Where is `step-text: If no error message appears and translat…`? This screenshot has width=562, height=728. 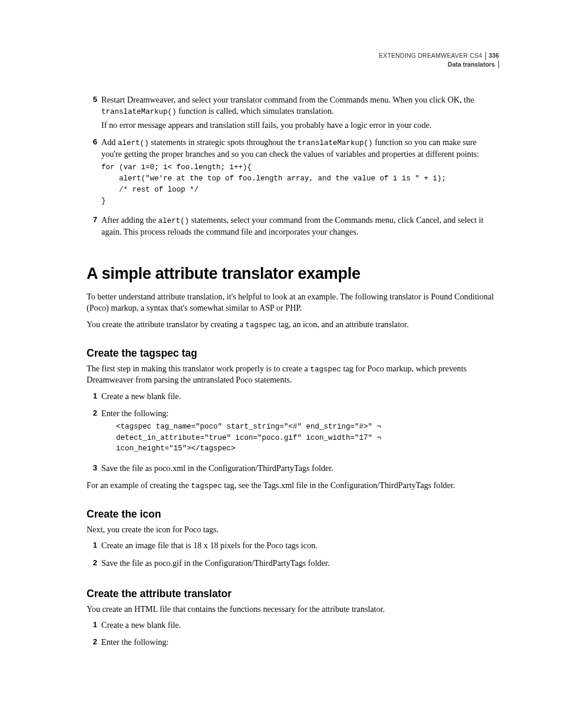
step-text: If no error message appears and translat… is located at coordinates (300, 125).